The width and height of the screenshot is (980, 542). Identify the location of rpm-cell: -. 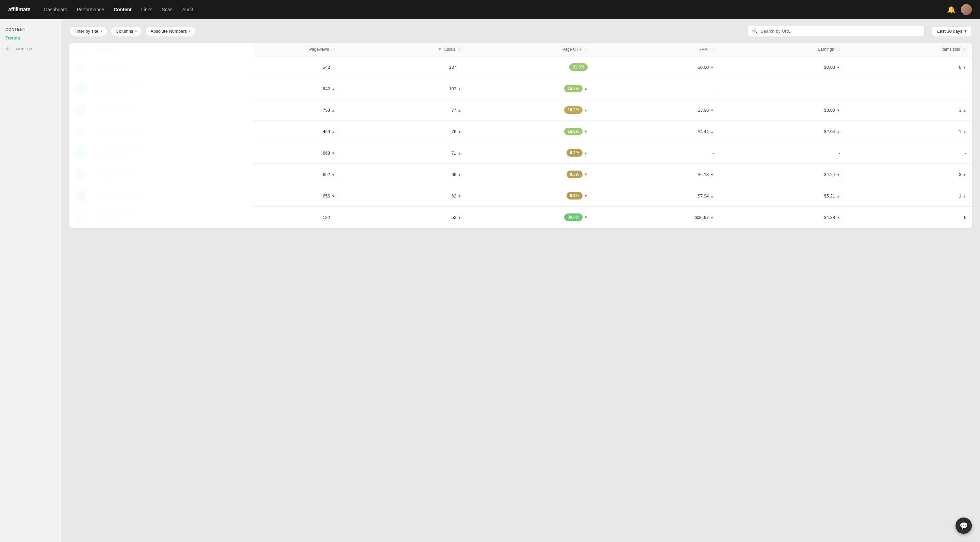
(656, 153).